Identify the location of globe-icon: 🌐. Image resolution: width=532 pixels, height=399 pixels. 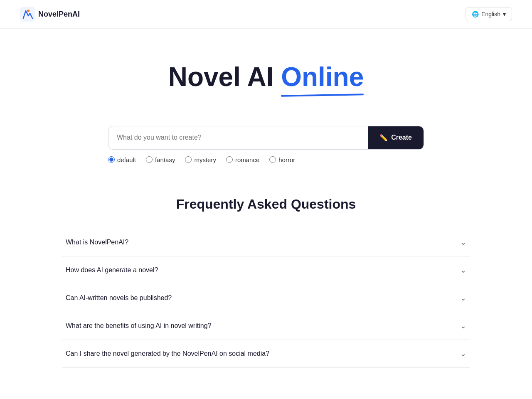
(475, 14).